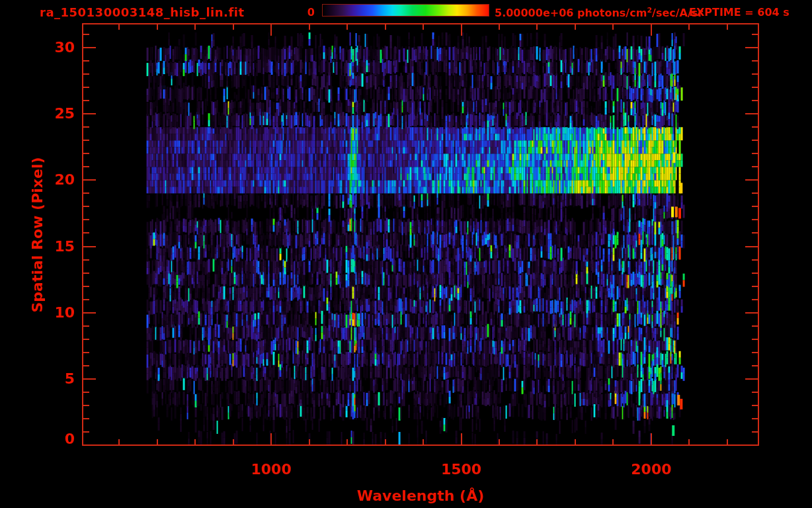  What do you see at coordinates (649, 11) in the screenshot?
I see `colorbar-units-superscript: 2` at bounding box center [649, 11].